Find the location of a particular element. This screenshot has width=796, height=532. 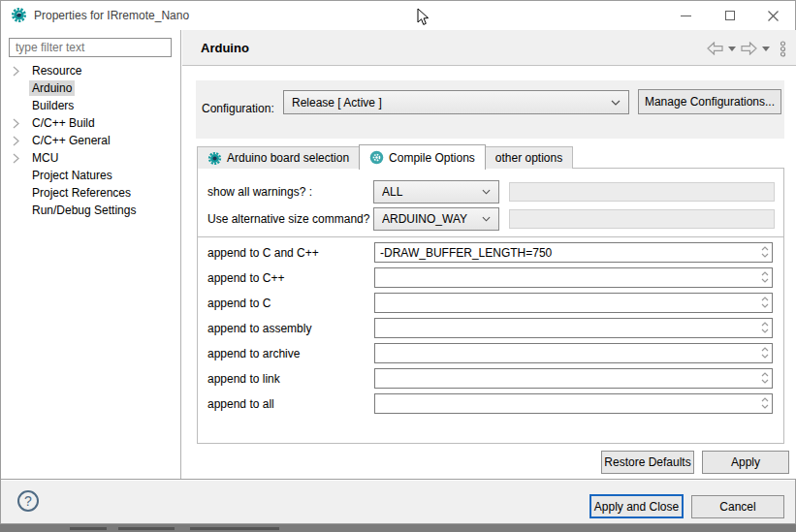

append-cpp-field-wrap is located at coordinates (574, 277).